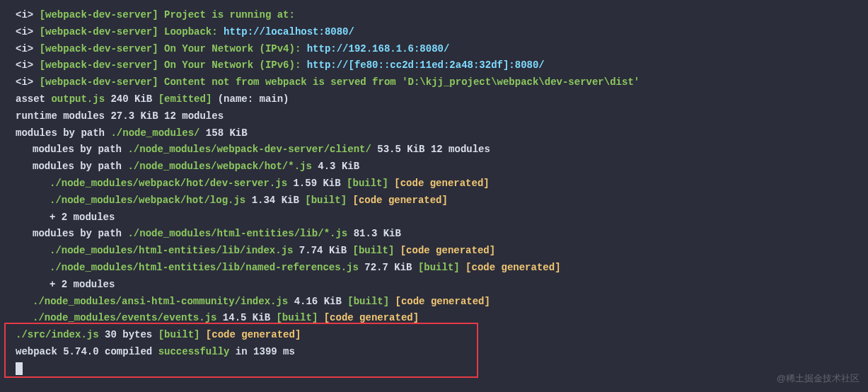  I want to click on log-line: ./node_modules/html-entities/lib/index.j…, so click(441, 251).